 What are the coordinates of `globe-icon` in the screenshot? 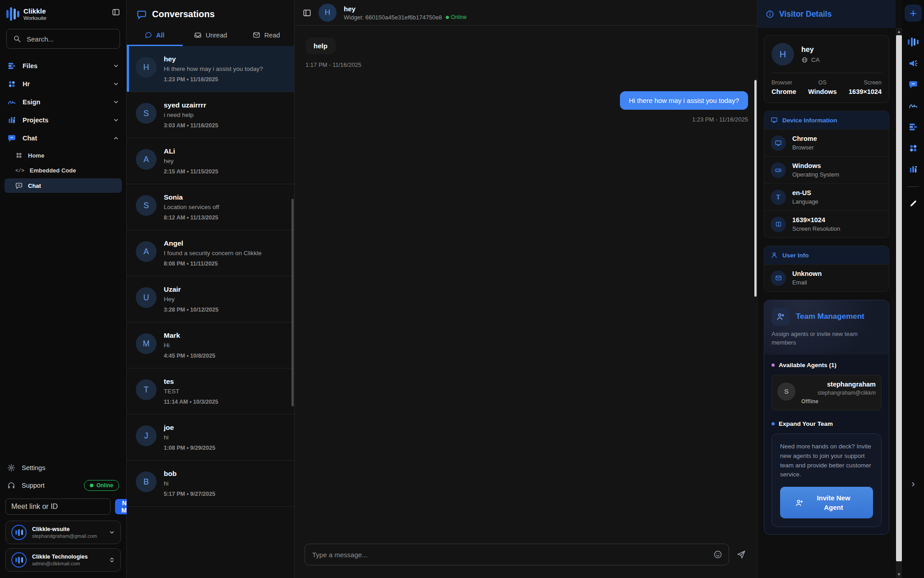 It's located at (805, 60).